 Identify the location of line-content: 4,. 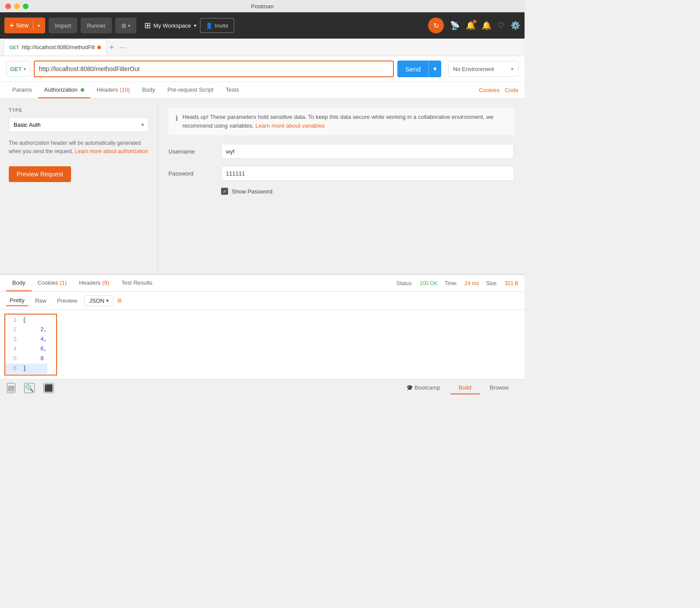
(35, 340).